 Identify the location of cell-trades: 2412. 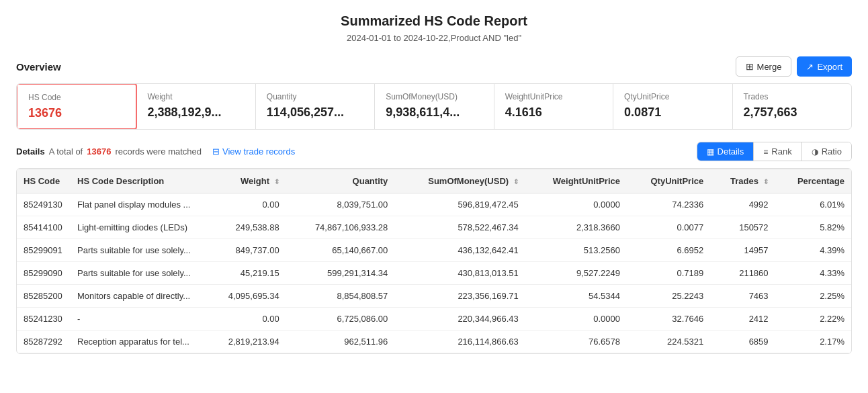
(742, 319).